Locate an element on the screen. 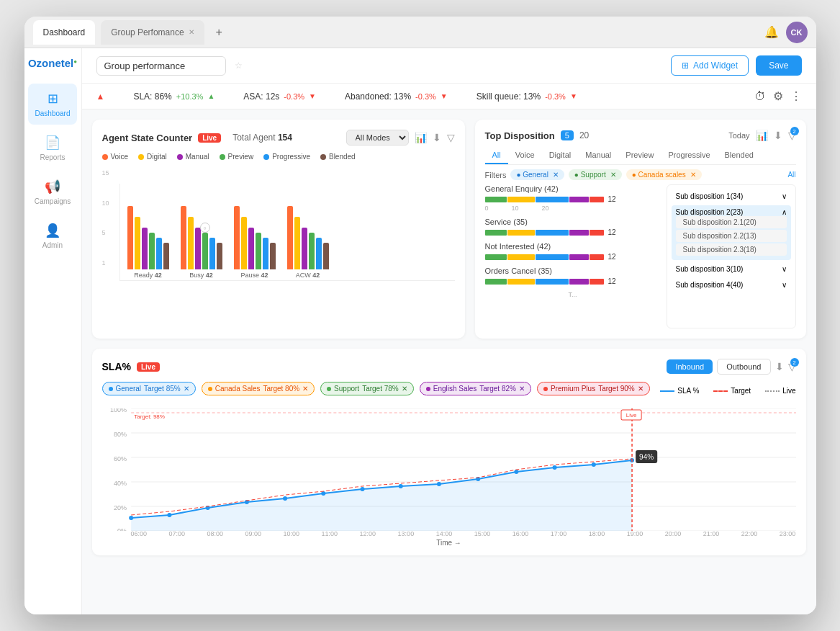  metric-asa: ASA: 12s -0.3% ▼ is located at coordinates (279, 97).